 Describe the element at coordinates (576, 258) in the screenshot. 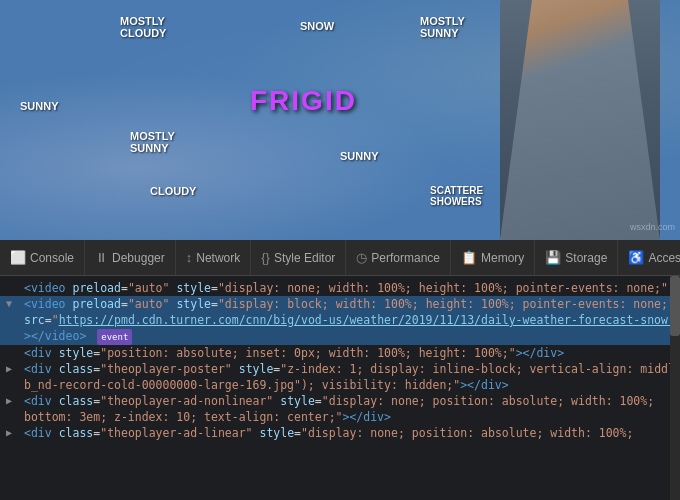

I see `tab-storage: 💾 Storage` at that location.